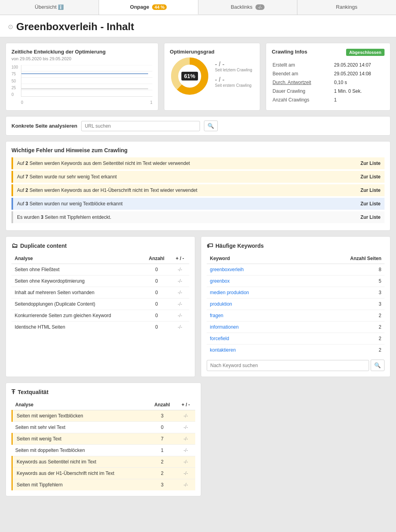 This screenshot has height=532, width=396. Describe the element at coordinates (61, 7) in the screenshot. I see `tab-uebersicht-icon: ℹ️` at that location.